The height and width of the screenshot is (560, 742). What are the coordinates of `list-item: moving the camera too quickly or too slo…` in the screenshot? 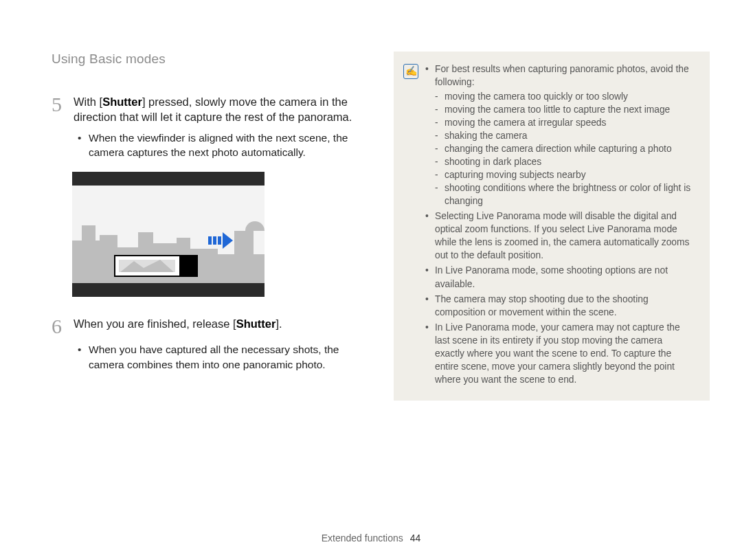 It's located at (565, 96).